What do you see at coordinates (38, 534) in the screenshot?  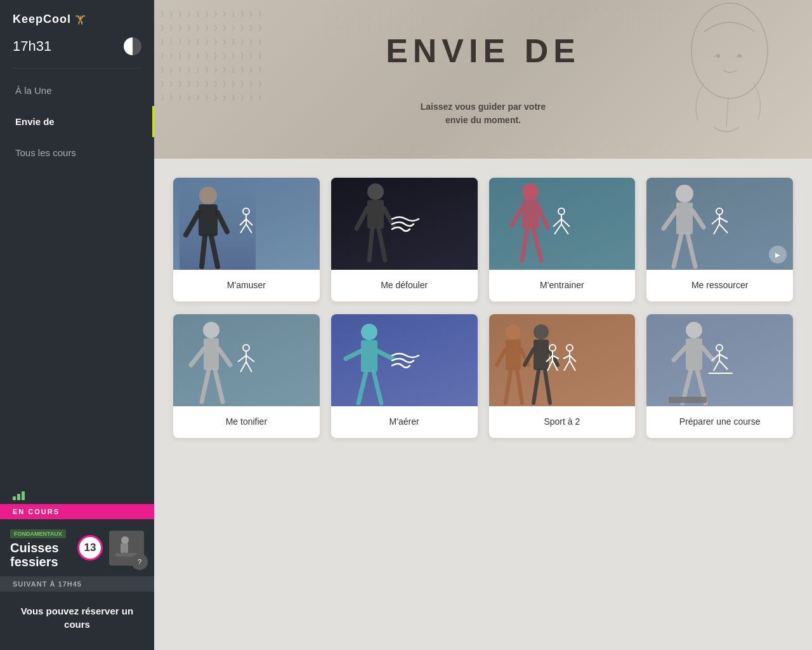 I see `current-class-tag: FONDAMENTAUX` at bounding box center [38, 534].